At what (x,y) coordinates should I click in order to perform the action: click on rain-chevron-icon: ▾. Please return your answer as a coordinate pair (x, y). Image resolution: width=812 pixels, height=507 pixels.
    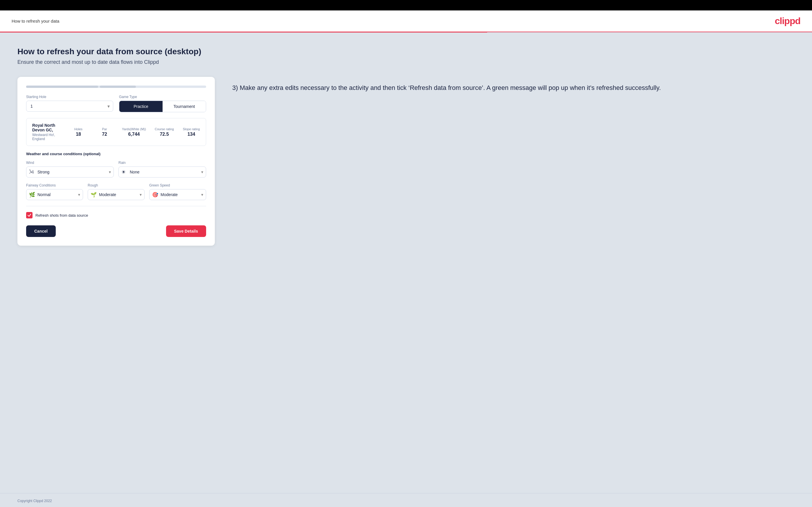
    Looking at the image, I should click on (202, 172).